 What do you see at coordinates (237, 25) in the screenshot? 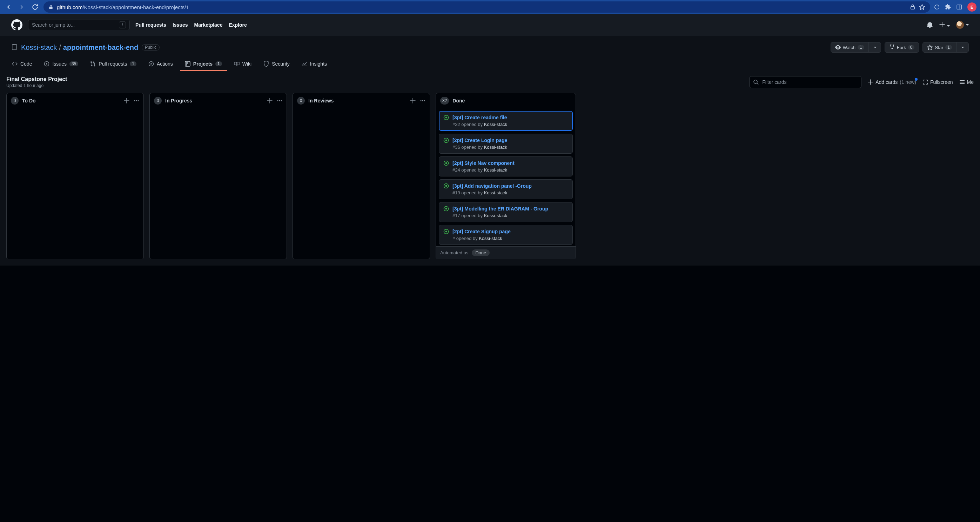
I see `nav-explore: Explore` at bounding box center [237, 25].